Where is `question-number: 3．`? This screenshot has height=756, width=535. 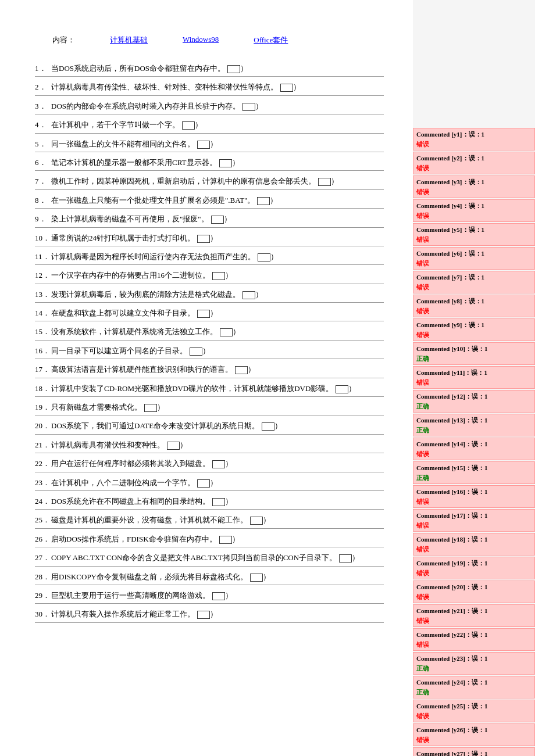 question-number: 3． is located at coordinates (43, 106).